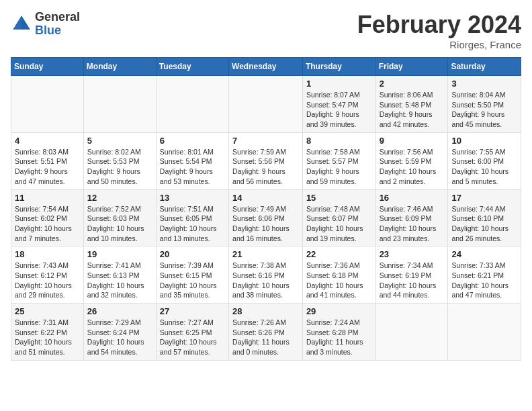 This screenshot has height=411, width=532. Describe the element at coordinates (485, 275) in the screenshot. I see `calendar-cell: 24Sunrise: 7:33 AMSunset: 6:21 PMDayligh…` at that location.